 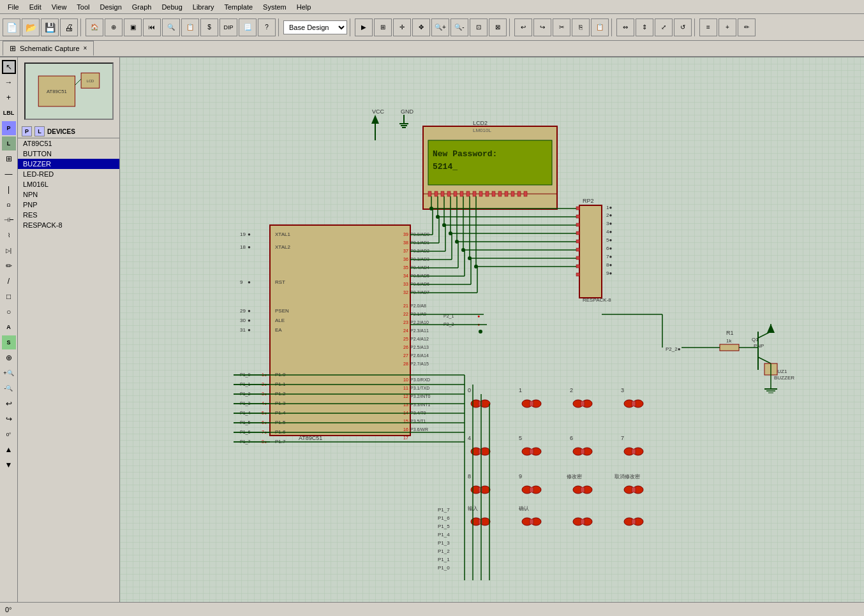 What do you see at coordinates (523, 27) in the screenshot?
I see `undo-button: ↩` at bounding box center [523, 27].